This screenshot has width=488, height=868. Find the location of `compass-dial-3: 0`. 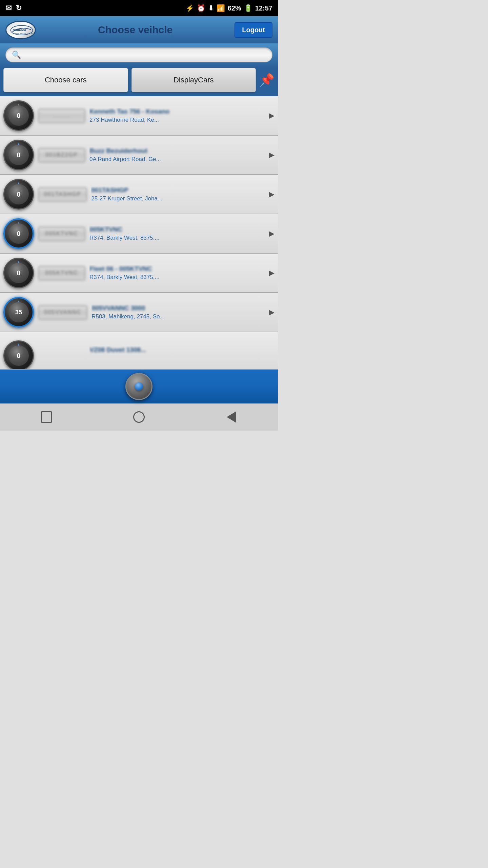

compass-dial-3: 0 is located at coordinates (19, 194).